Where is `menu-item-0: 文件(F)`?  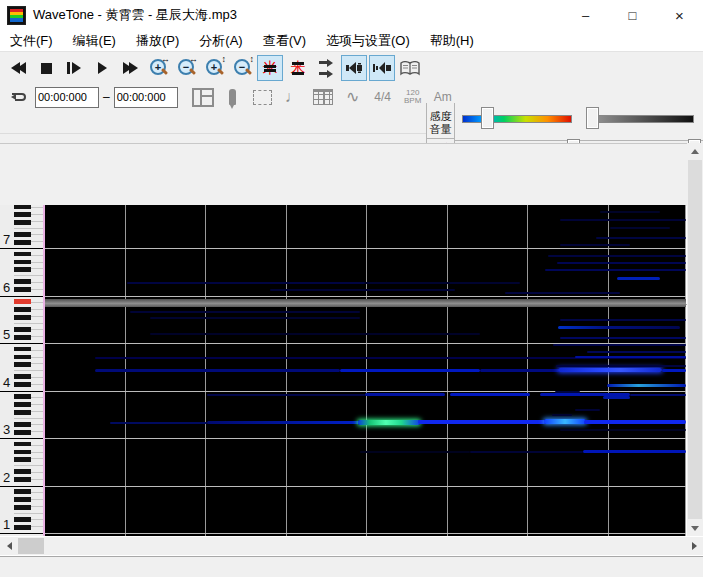 menu-item-0: 文件(F) is located at coordinates (32, 41).